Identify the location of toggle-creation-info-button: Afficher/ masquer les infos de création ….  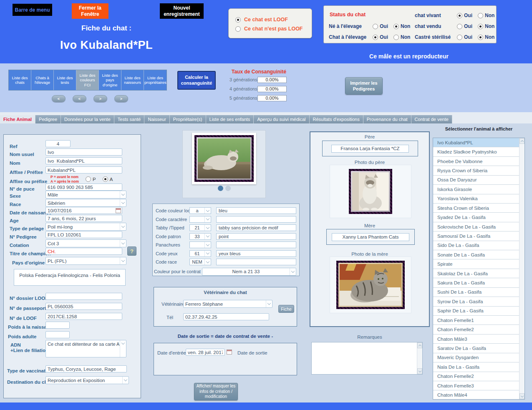
(216, 392).